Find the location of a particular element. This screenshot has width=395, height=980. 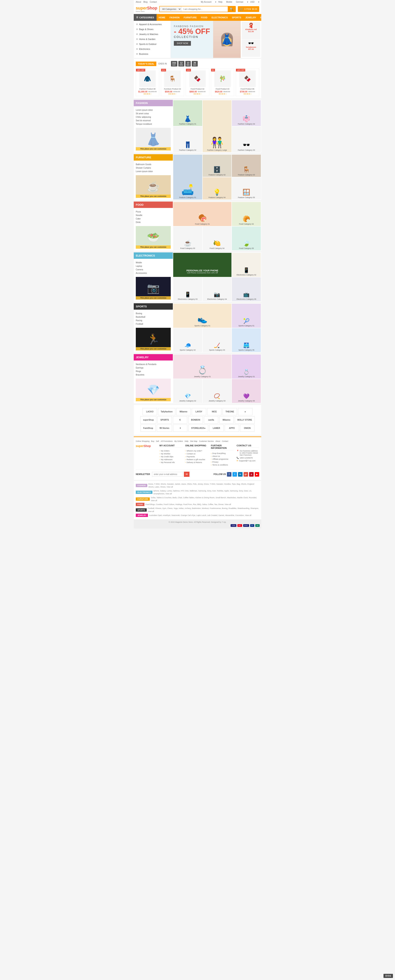

furniture-cat-02: 🗄️ Feature Category 02 is located at coordinates (217, 166).